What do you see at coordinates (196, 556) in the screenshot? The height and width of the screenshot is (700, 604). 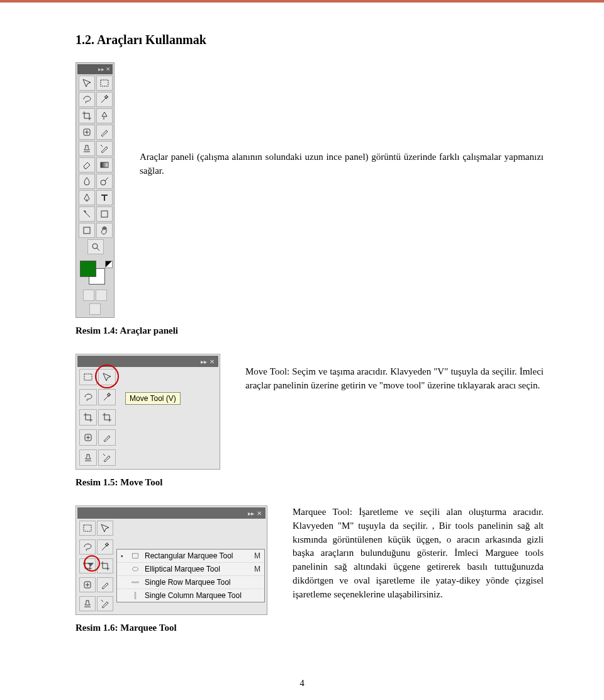 I see `flyout-label: Rectangular Marquee Tool` at bounding box center [196, 556].